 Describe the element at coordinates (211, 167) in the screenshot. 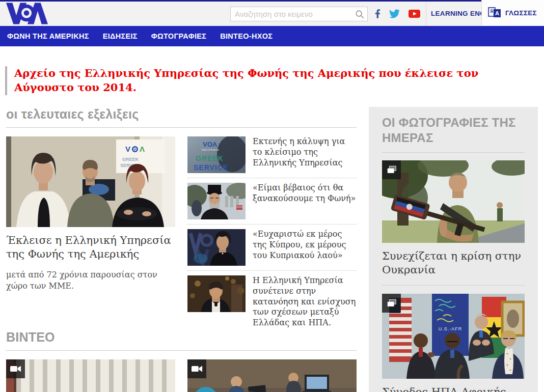

I see `thumb-service-text: SERVICE` at that location.